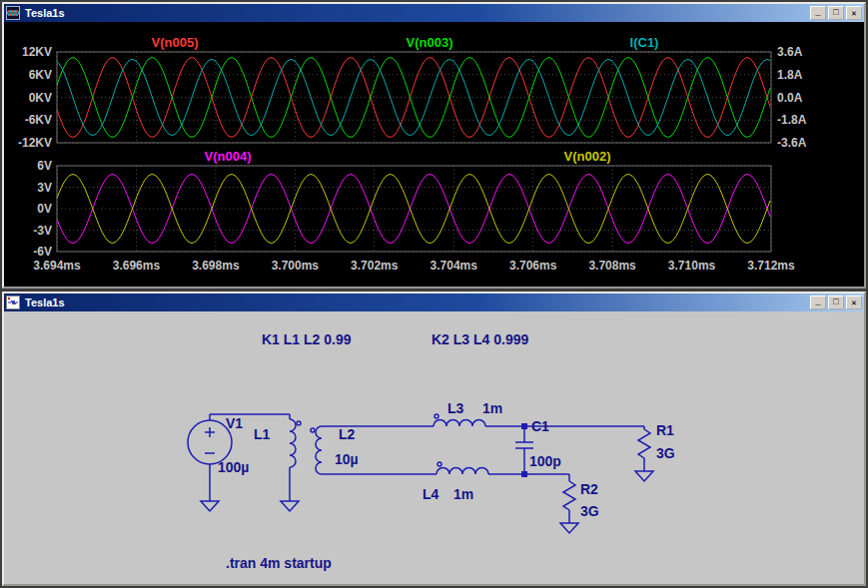 This screenshot has width=868, height=588. Describe the element at coordinates (524, 445) in the screenshot. I see `component-c1` at that location.